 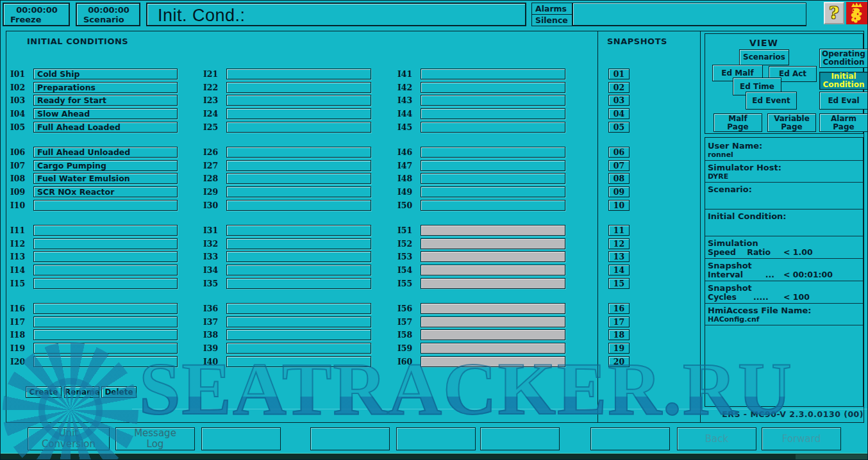 I want to click on view-button-malf-page: Malf Page, so click(x=738, y=123).